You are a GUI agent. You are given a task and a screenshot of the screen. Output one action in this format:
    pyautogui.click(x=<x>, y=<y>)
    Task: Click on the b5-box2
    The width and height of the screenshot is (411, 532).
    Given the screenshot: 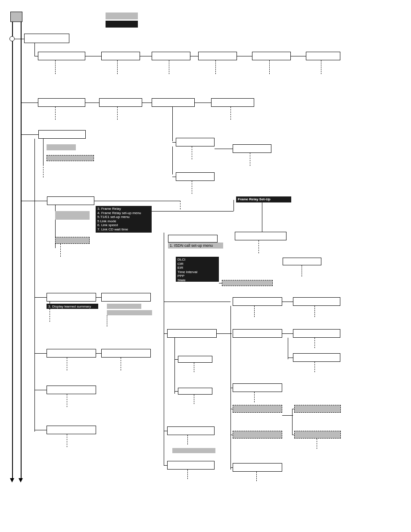 What is the action you would take?
    pyautogui.click(x=126, y=297)
    